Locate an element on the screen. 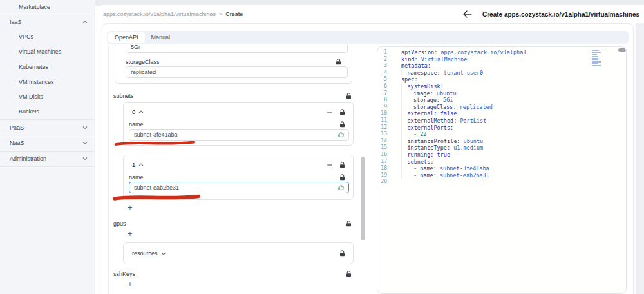 The height and width of the screenshot is (294, 644). editor-line: 1apiVersion: apps.cozystack.io/v1alpha1 is located at coordinates (502, 53).